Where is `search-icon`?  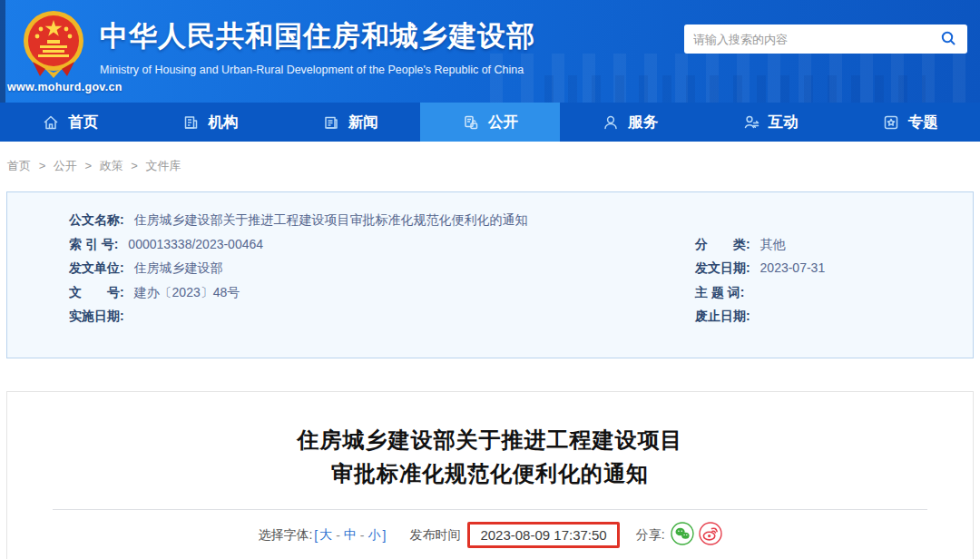
search-icon is located at coordinates (948, 40).